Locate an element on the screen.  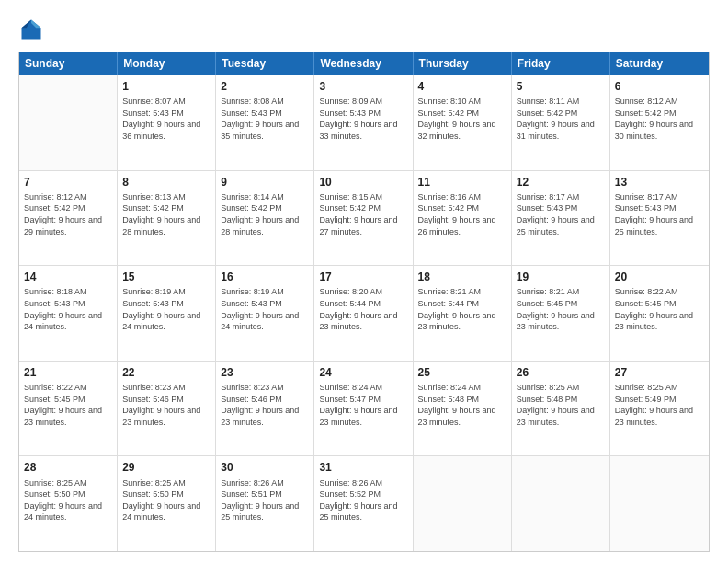
day-info: Sunrise: 8:17 AMSunset: 5:43 PMDaylight:… is located at coordinates (660, 214).